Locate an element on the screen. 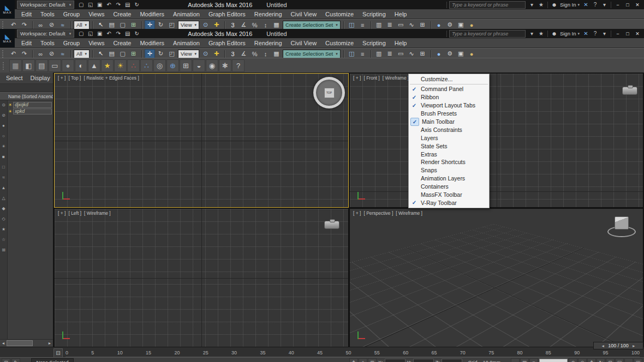  viewport-layout-icon: ◧ is located at coordinates (28, 65).